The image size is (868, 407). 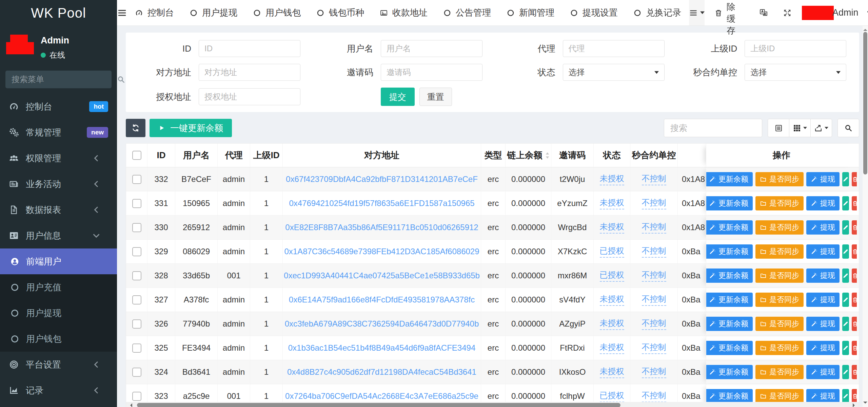 What do you see at coordinates (58, 184) in the screenshot?
I see `sidebar-item: 业务活动` at bounding box center [58, 184].